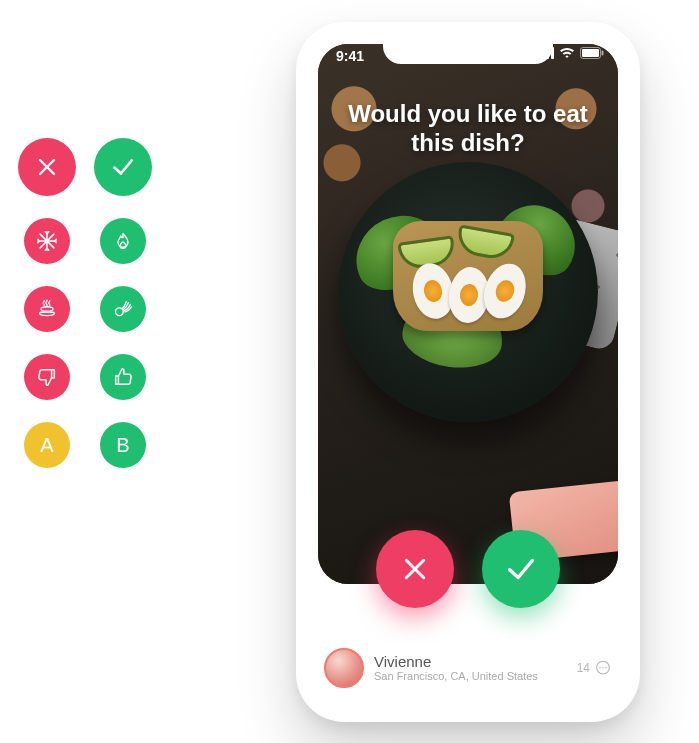  I want to click on button-style-grid: A B, so click(85, 303).